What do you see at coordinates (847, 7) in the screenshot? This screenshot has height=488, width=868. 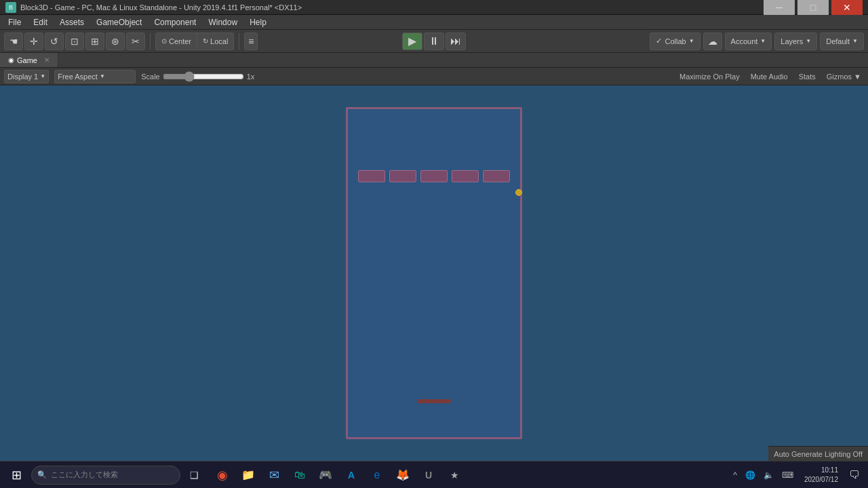 I see `close-button: ✕` at bounding box center [847, 7].